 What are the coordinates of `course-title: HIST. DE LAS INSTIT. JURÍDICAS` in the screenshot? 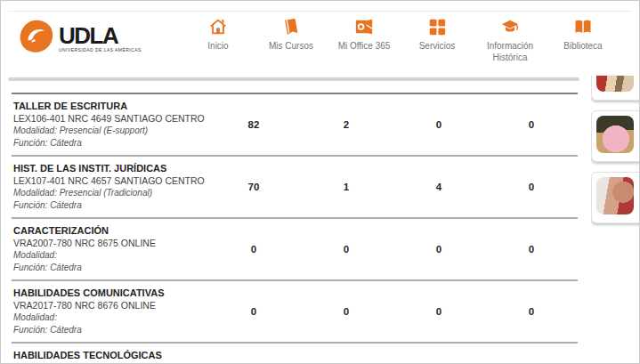 It's located at (110, 168).